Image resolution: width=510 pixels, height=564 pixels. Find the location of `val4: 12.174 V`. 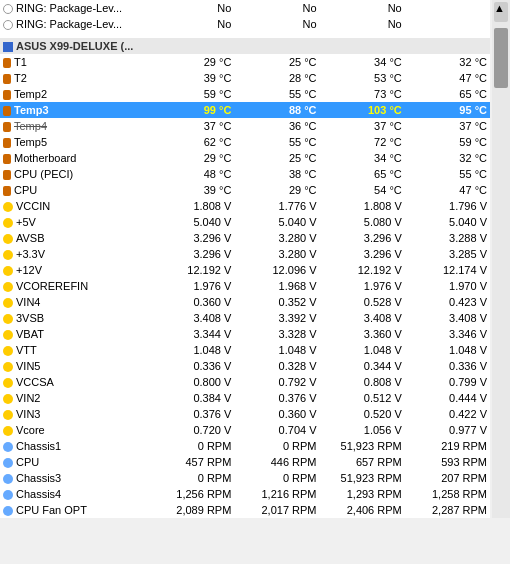

val4: 12.174 V is located at coordinates (465, 270).